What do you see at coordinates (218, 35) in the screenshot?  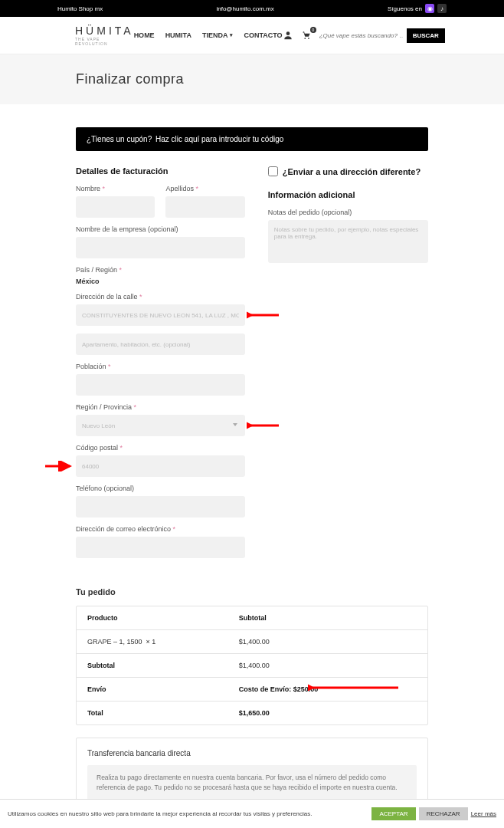 I see `nav-tienda: TIENDA▾` at bounding box center [218, 35].